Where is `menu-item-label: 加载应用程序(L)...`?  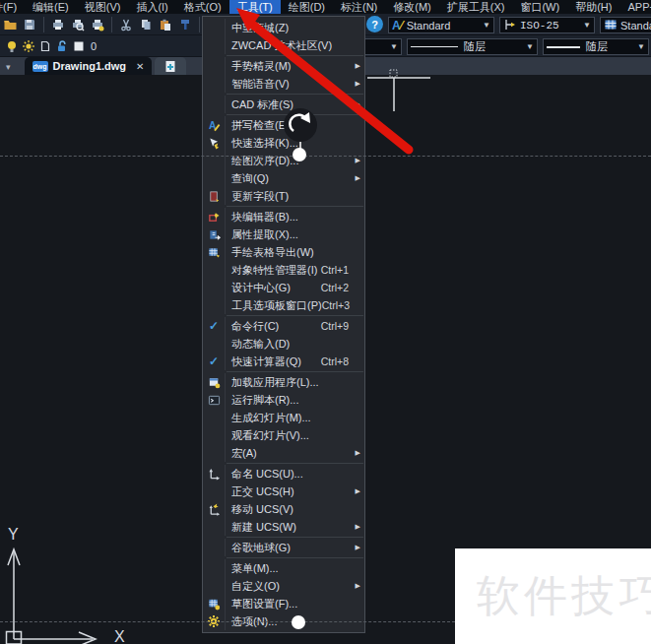
menu-item-label: 加载应用程序(L)... is located at coordinates (276, 382).